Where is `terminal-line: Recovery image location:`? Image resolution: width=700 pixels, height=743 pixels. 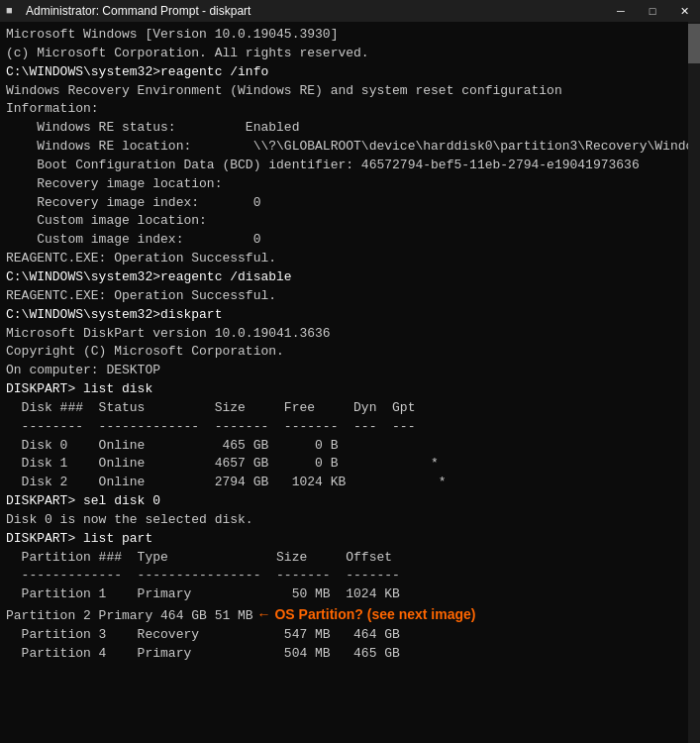
terminal-line: Recovery image location: is located at coordinates (350, 184).